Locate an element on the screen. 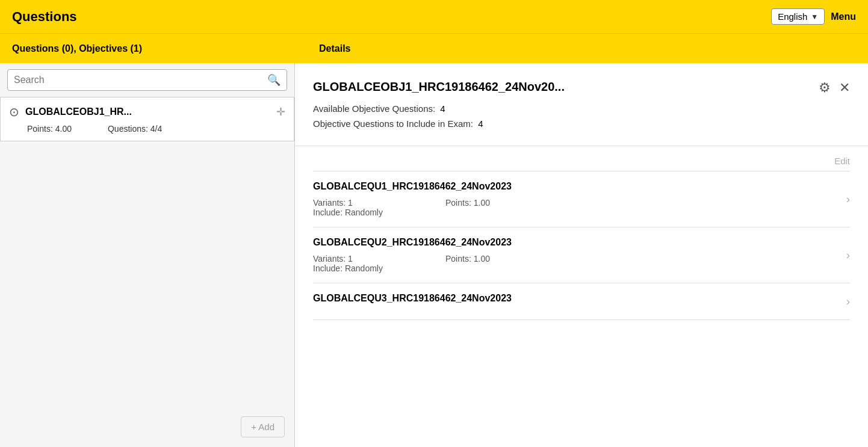 The height and width of the screenshot is (447, 868). detail-header: GLOBALCEOBJ1_HRC19186462_24Nov20... ⚙ ✕ … is located at coordinates (581, 105).